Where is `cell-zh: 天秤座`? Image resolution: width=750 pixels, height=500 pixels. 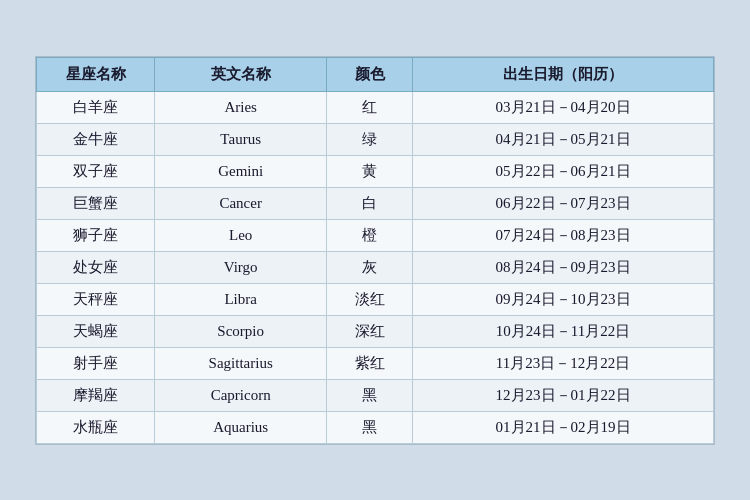
cell-zh: 天秤座 is located at coordinates (96, 299).